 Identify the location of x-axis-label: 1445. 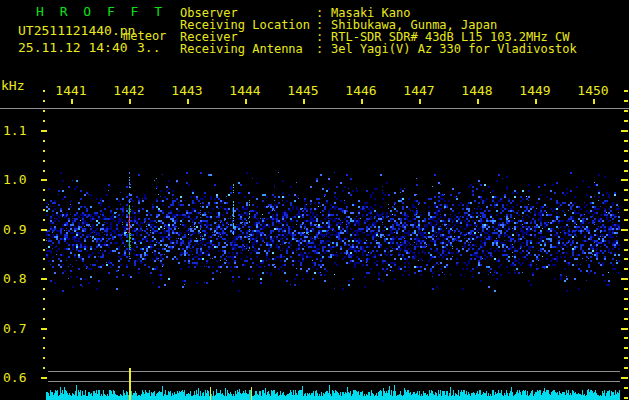
(303, 90).